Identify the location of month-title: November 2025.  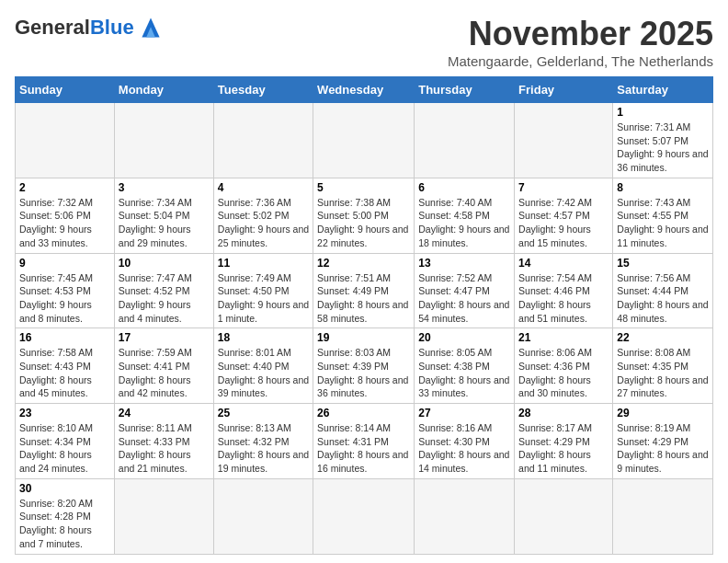
(581, 34).